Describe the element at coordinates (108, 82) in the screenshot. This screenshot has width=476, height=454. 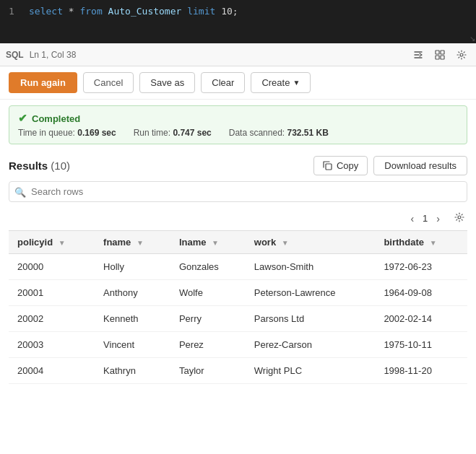
I see `cancel-button: Cancel` at that location.